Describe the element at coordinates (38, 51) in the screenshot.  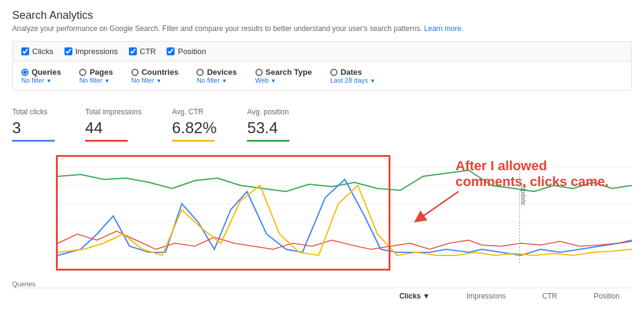
I see `clicks-checkbox-label: Clicks` at that location.